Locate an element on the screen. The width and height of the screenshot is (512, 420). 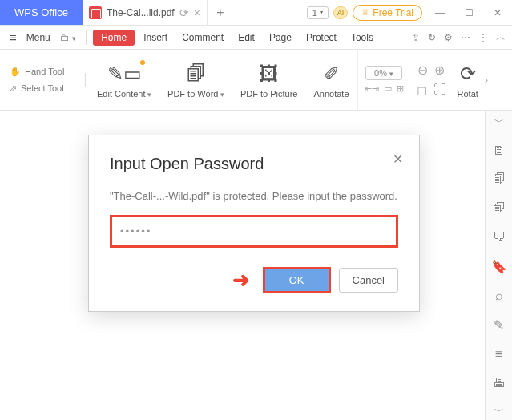
zoom-value: 0% ▾ is located at coordinates (384, 73).